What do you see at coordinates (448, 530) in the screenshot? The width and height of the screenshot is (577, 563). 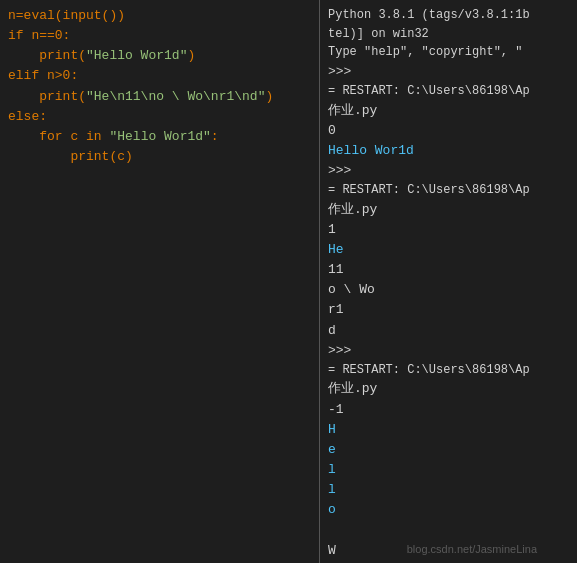 I see `output-space` at bounding box center [448, 530].